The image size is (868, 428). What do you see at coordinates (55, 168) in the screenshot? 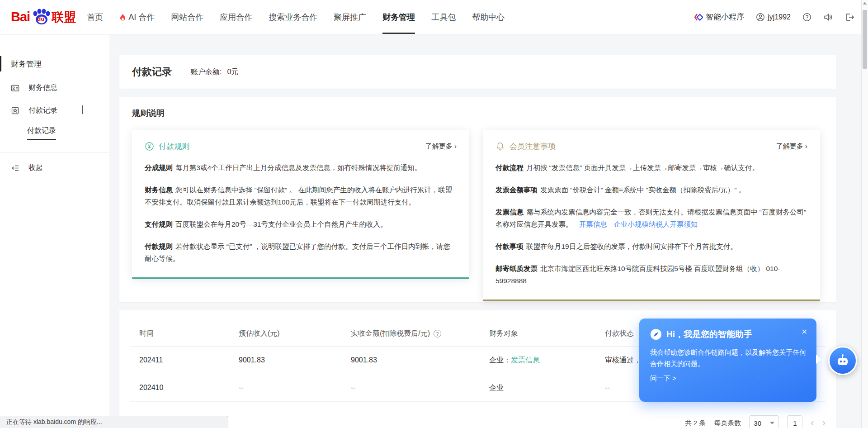
I see `sidebar-collapse-button: 收起` at bounding box center [55, 168].